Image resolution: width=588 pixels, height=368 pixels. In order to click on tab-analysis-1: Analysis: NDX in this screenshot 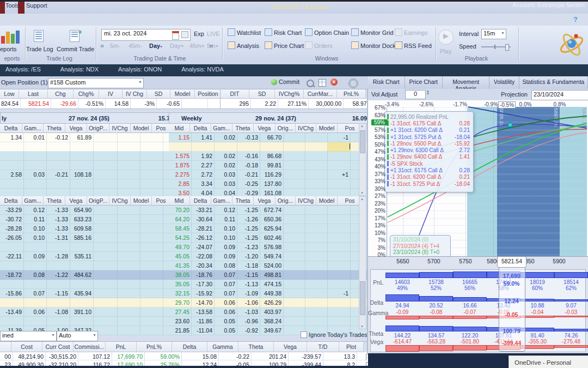, I will do `click(79, 70)`.